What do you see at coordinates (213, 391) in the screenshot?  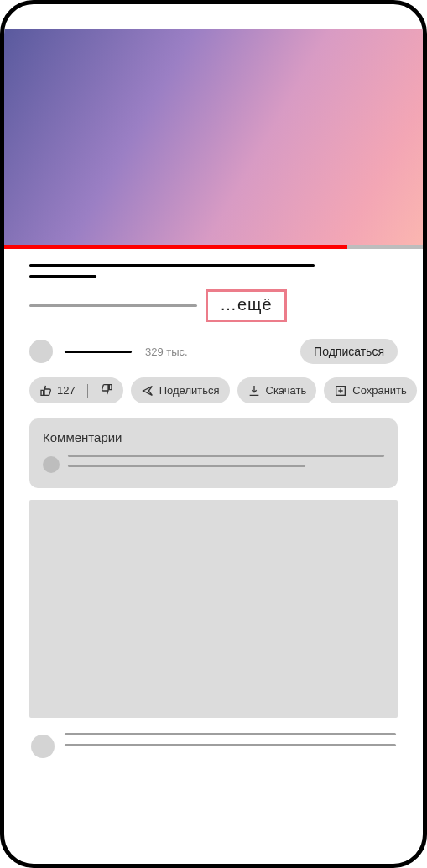 I see `action-chips-row: 127 Поделиться Скачать Сохранить` at bounding box center [213, 391].